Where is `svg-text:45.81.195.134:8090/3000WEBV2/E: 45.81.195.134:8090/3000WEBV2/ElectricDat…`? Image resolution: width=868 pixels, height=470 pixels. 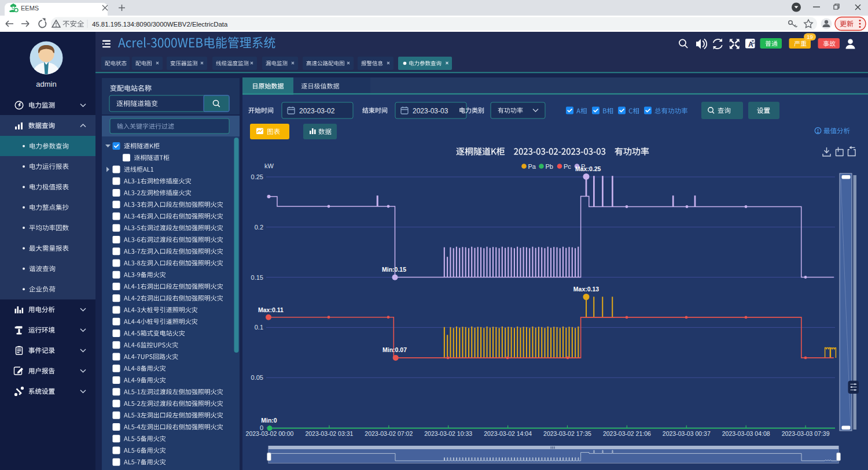 svg-text:45.81.195.134:8090/3000WEBV2/E: 45.81.195.134:8090/3000WEBV2/ElectricDat… is located at coordinates (160, 24).